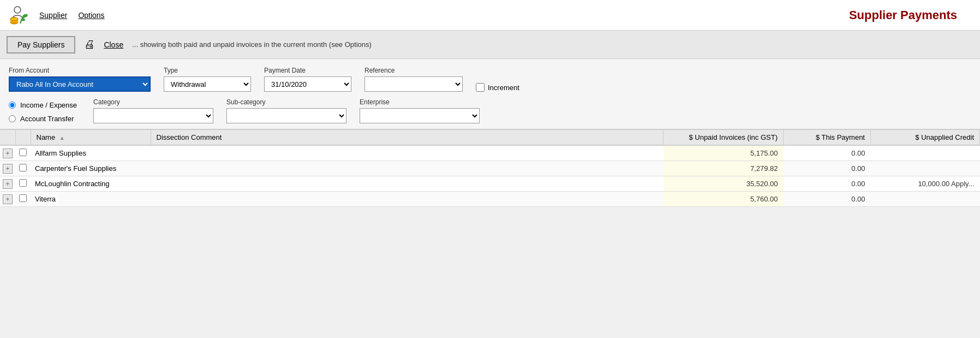 Image resolution: width=980 pixels, height=338 pixels. What do you see at coordinates (91, 199) in the screenshot?
I see `supplier-name: Viterra` at bounding box center [91, 199].